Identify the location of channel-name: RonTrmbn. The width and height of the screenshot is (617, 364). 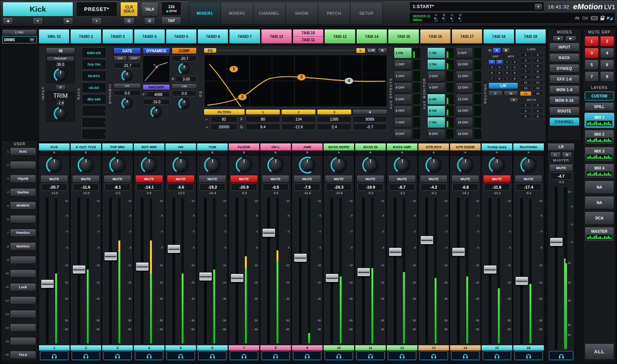
(529, 147).